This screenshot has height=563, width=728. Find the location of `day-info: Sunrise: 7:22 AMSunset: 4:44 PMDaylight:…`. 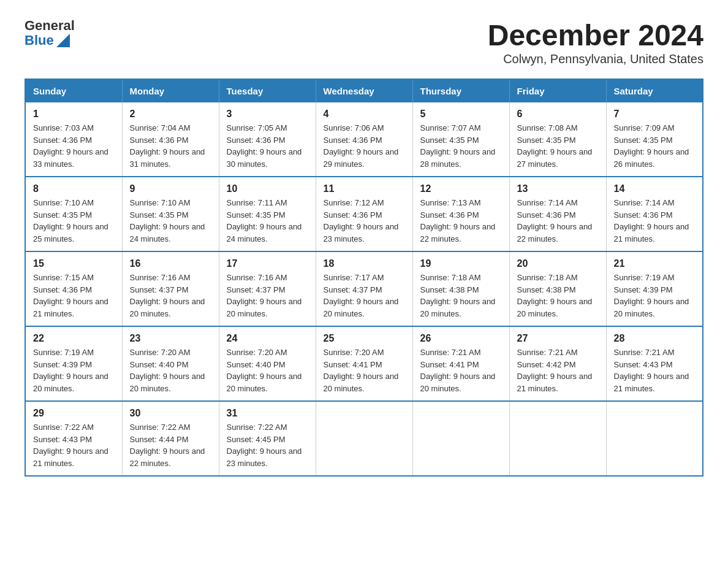

day-info: Sunrise: 7:22 AMSunset: 4:44 PMDaylight:… is located at coordinates (170, 445).